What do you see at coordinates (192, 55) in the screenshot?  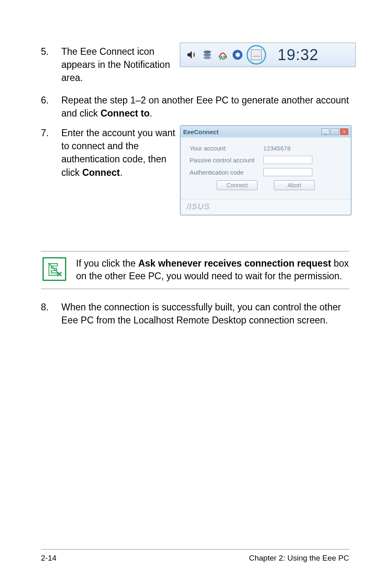 I see `speaker-icon` at bounding box center [192, 55].